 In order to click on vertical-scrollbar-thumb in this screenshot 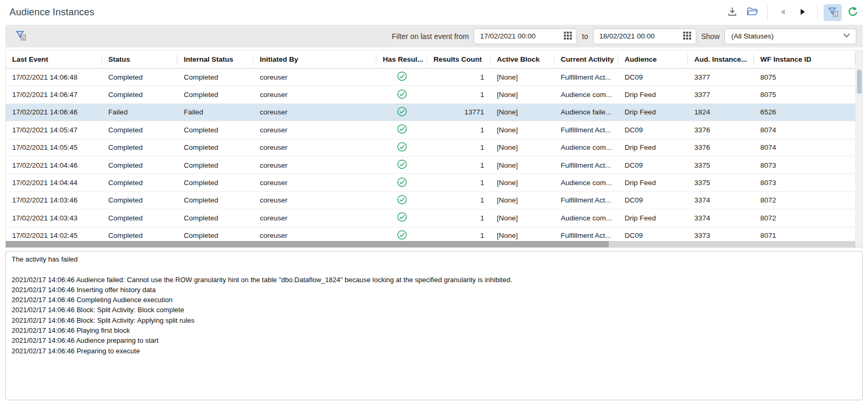, I will do `click(860, 82)`.